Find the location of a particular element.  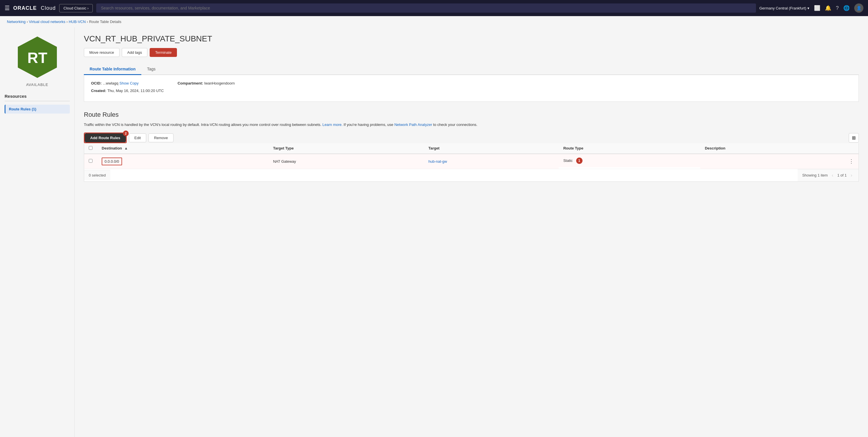

svg-text: RT is located at coordinates (37, 58).